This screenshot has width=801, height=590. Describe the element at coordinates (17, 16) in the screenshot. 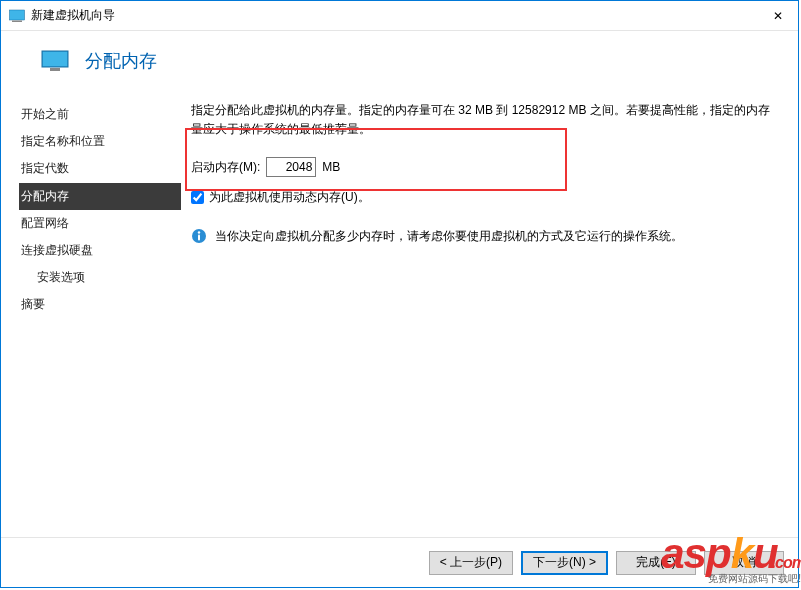

I see `app-icon` at that location.